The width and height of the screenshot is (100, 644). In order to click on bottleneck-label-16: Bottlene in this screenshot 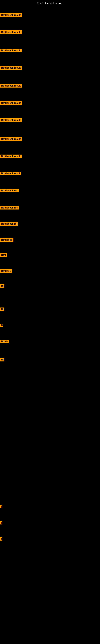, I will do `click(6, 271)`.